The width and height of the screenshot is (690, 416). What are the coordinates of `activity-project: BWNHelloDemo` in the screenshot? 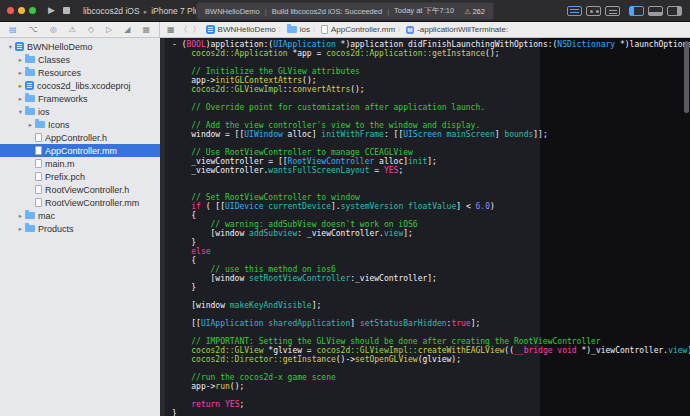 It's located at (232, 12).